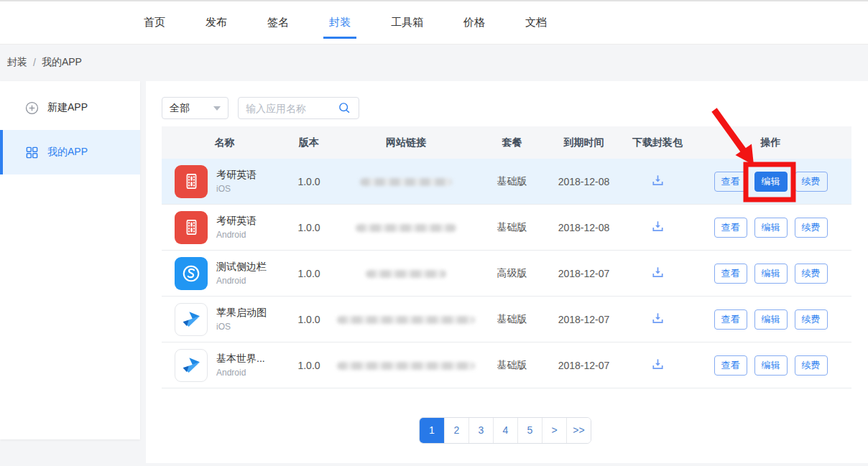 This screenshot has width=868, height=466. I want to click on table-header: 名称 版本 网站链接 套餐 到期时间 下载封装包 操作, so click(507, 142).